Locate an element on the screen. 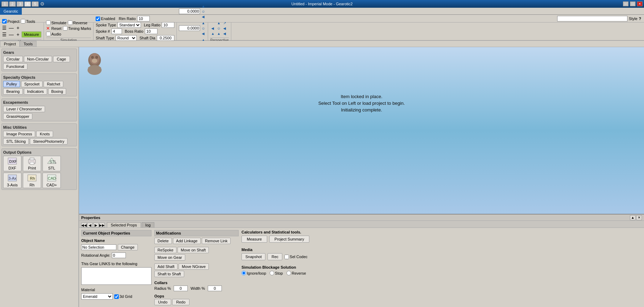 The height and width of the screenshot is (307, 644). enabled-checkbox is located at coordinates (98, 19).